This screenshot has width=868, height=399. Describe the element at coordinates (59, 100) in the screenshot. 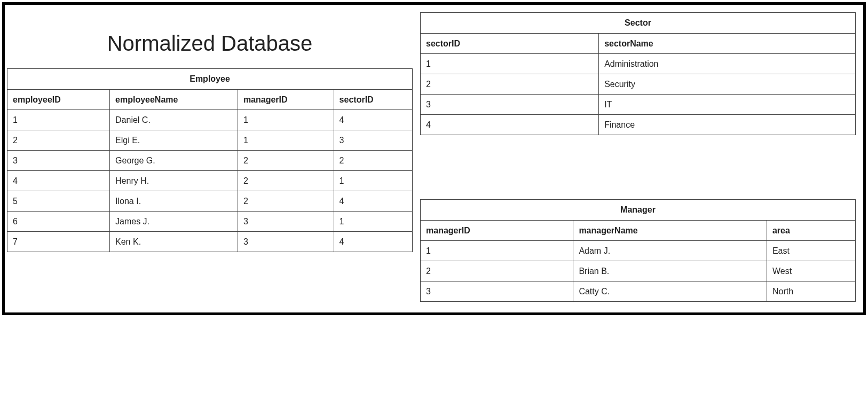

I see `employee-header: employeeID` at that location.